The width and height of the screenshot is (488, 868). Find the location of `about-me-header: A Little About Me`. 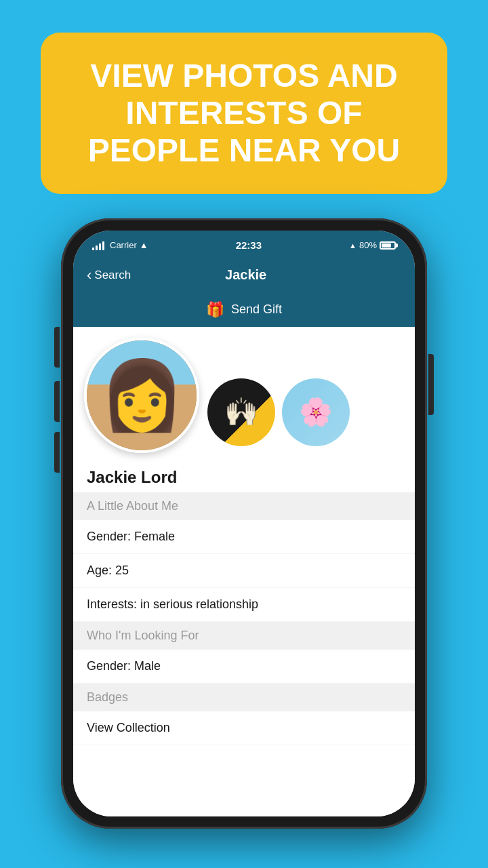

about-me-header: A Little About Me is located at coordinates (244, 506).